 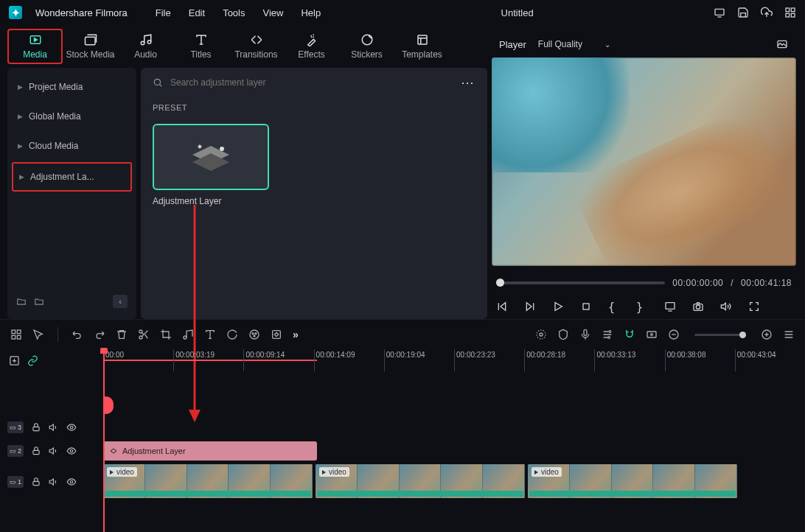 What do you see at coordinates (767, 13) in the screenshot?
I see `cloud-upload-icon` at bounding box center [767, 13].